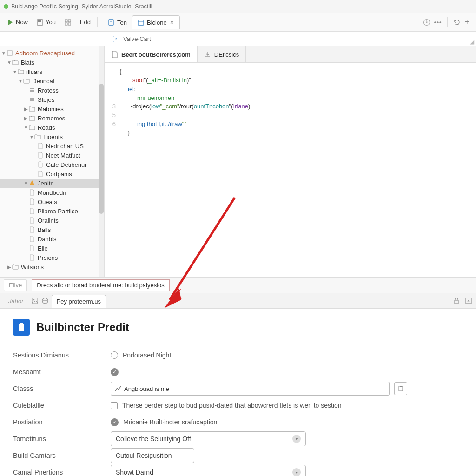  Describe the element at coordinates (62, 422) in the screenshot. I see `row-post-label: Postiation` at that location.